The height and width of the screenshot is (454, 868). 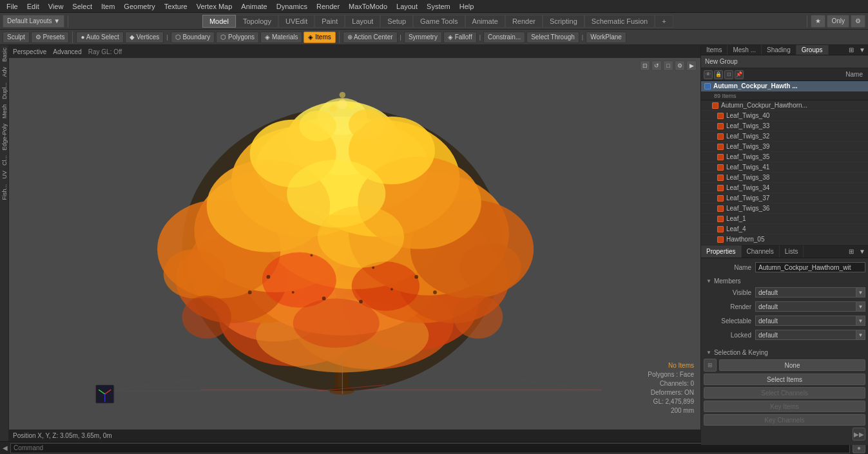 What do you see at coordinates (292, 6) in the screenshot?
I see `menu-dynamics: Dynamics` at bounding box center [292, 6].